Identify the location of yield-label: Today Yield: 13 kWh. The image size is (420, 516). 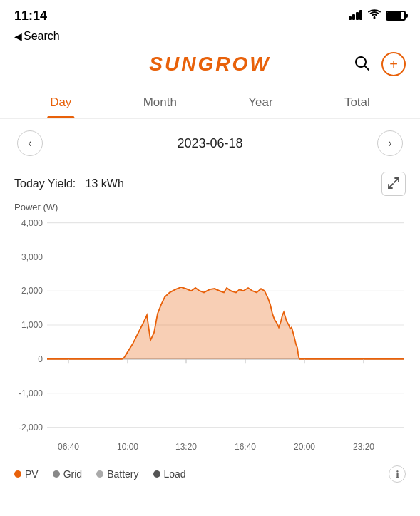
(69, 184).